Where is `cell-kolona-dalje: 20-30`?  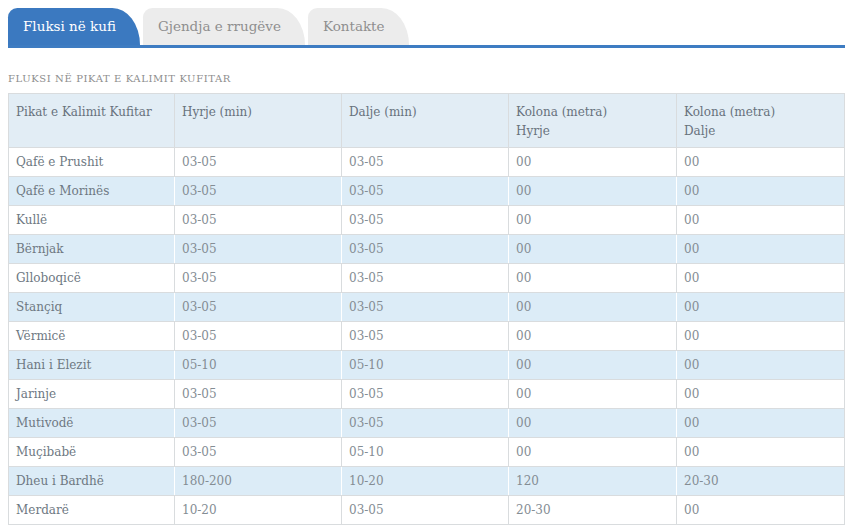
cell-kolona-dalje: 20-30 is located at coordinates (761, 482).